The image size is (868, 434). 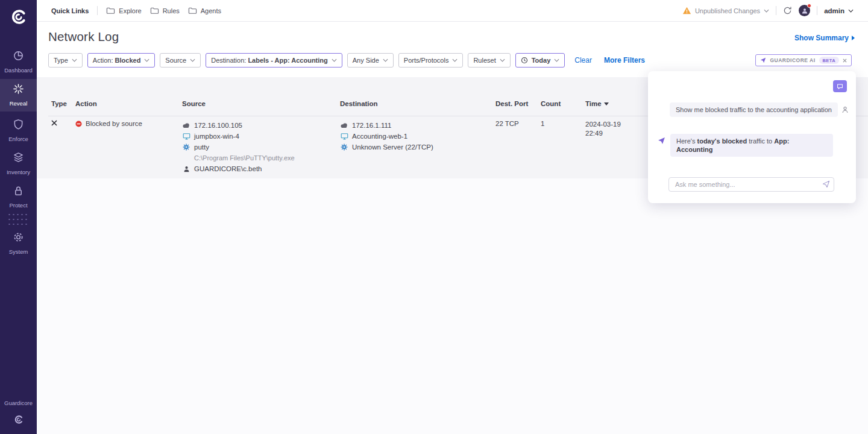 What do you see at coordinates (792, 60) in the screenshot?
I see `ai-chip-brand: GUARDICORE AI` at bounding box center [792, 60].